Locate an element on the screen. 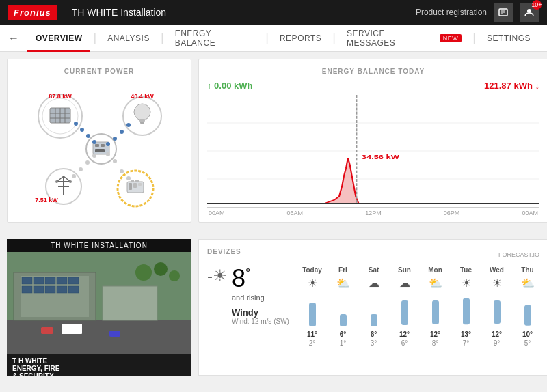  forecast-low-4: 8° is located at coordinates (436, 343).